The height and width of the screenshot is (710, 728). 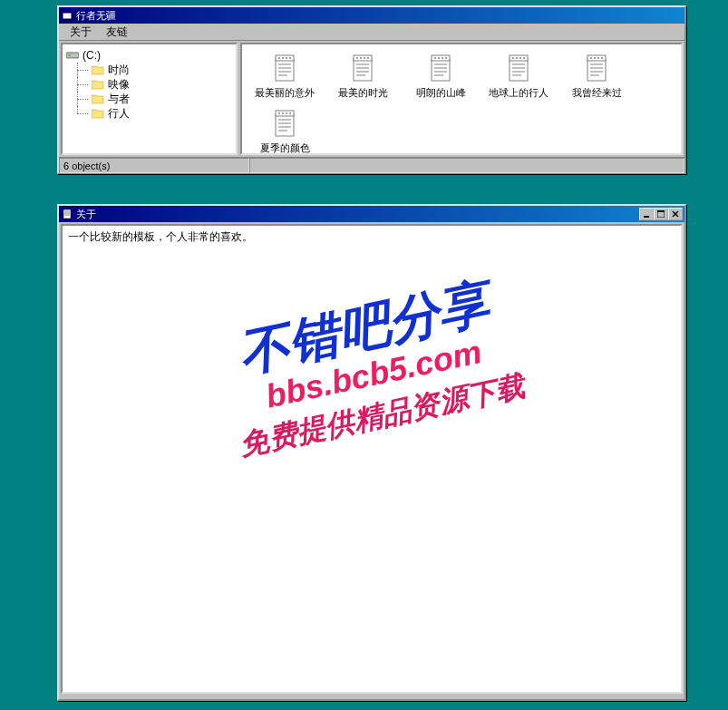 I want to click on tree-root-label: (C:), so click(x=92, y=55).